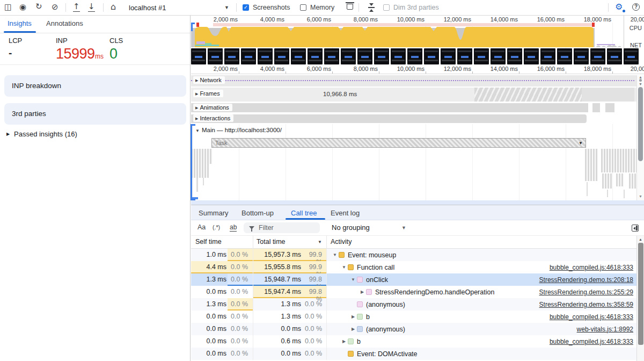 This screenshot has width=644, height=361. I want to click on calltree-row: 1.0 ms0.0 %15,957.3 ms99.9 %▼Event: mous…, so click(414, 255).